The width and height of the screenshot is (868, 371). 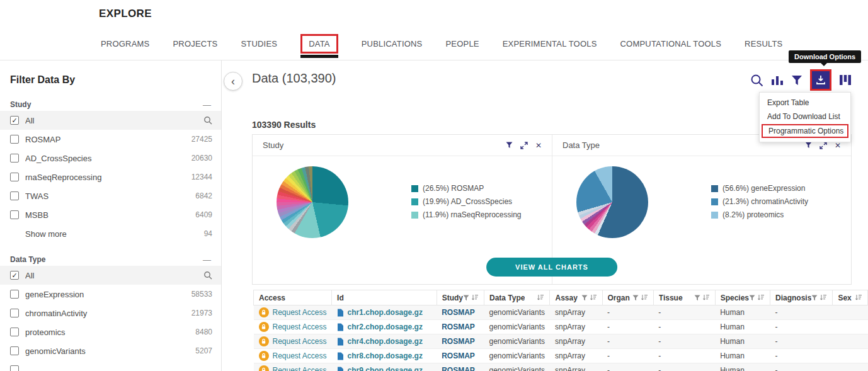 What do you see at coordinates (460, 298) in the screenshot?
I see `column-header-study: Study` at bounding box center [460, 298].